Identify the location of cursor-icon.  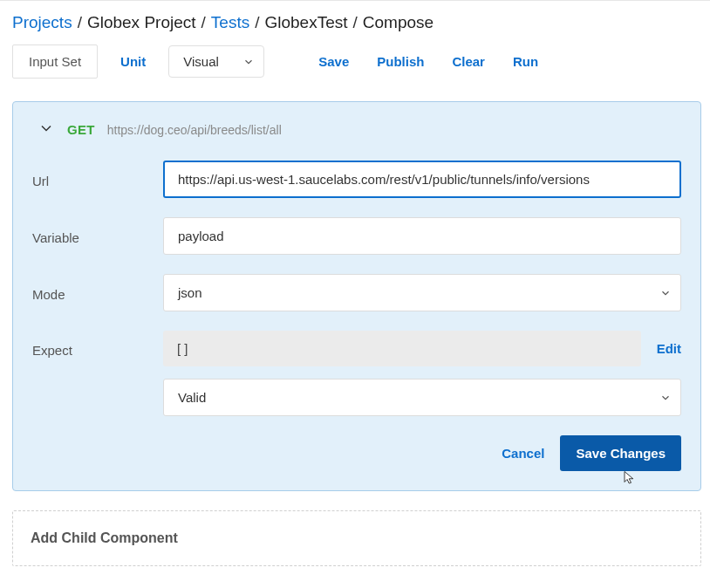
(630, 478).